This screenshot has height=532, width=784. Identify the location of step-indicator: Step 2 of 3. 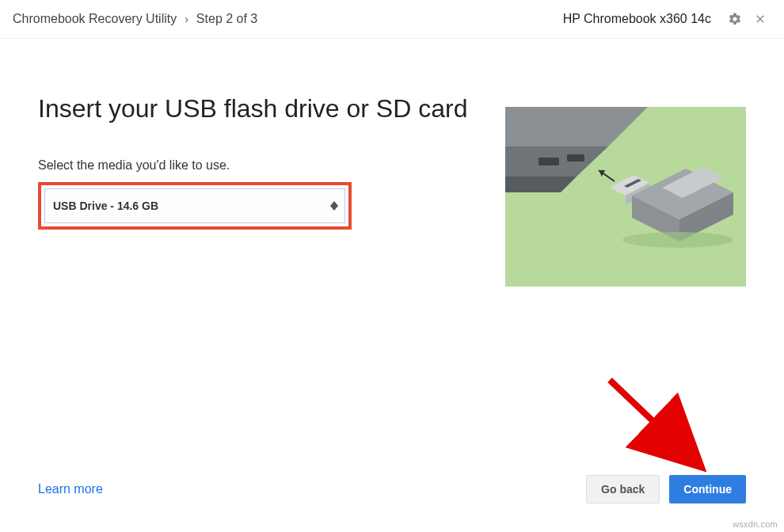
(226, 19).